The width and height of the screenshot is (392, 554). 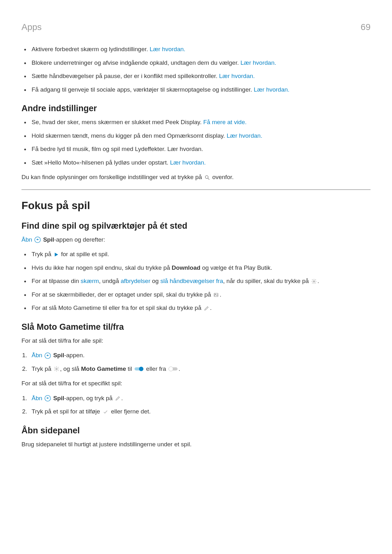 I want to click on gestures-off-link: slå håndbevægelser fra, so click(x=192, y=281).